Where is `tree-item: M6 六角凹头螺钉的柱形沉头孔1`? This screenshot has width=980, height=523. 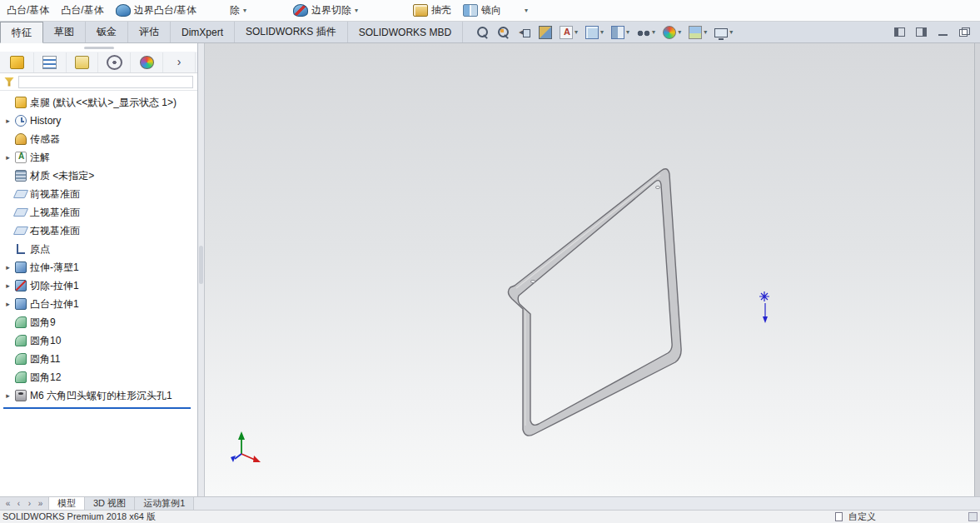
tree-item: M6 六角凹头螺钉的柱形沉头孔1 is located at coordinates (98, 396).